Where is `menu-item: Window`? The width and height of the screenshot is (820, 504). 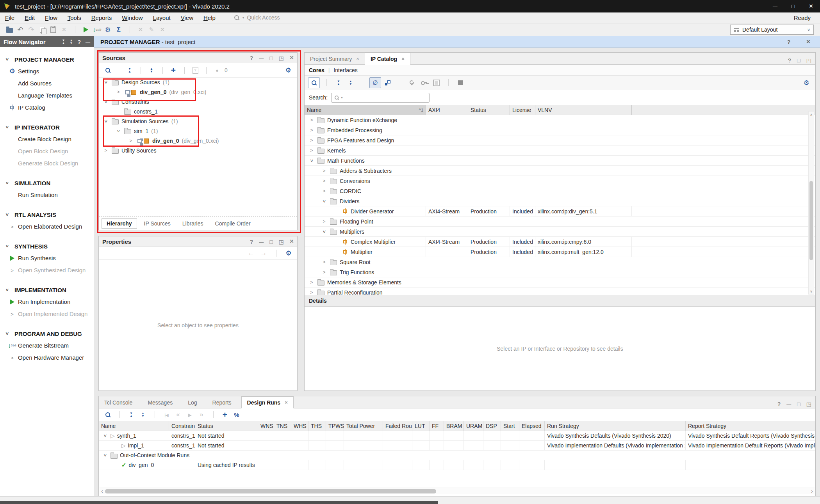
menu-item: Window is located at coordinates (132, 18).